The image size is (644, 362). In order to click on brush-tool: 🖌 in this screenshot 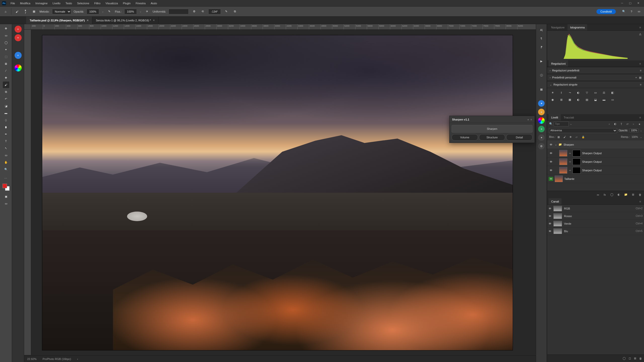, I will do `click(6, 85)`.